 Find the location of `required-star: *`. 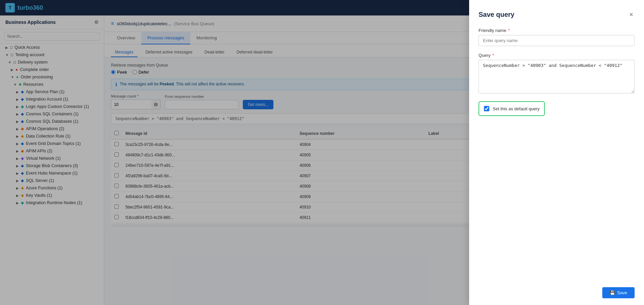

required-star: * is located at coordinates (509, 30).